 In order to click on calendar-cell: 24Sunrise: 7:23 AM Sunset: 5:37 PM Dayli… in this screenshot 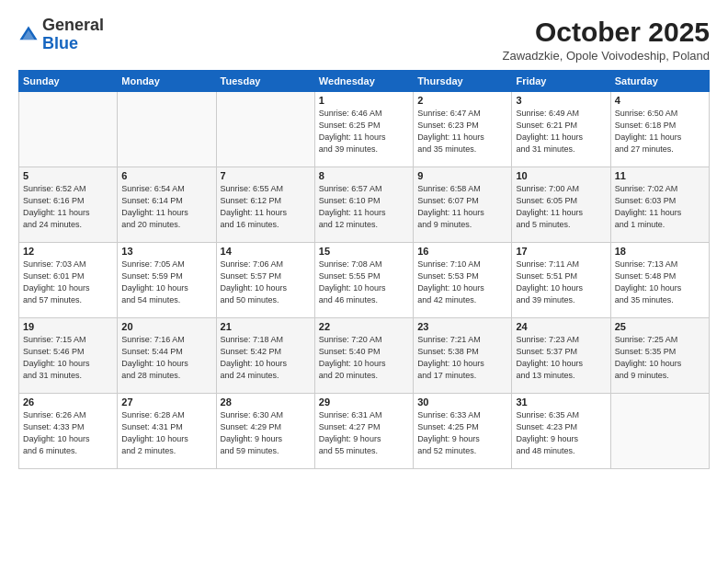, I will do `click(561, 356)`.